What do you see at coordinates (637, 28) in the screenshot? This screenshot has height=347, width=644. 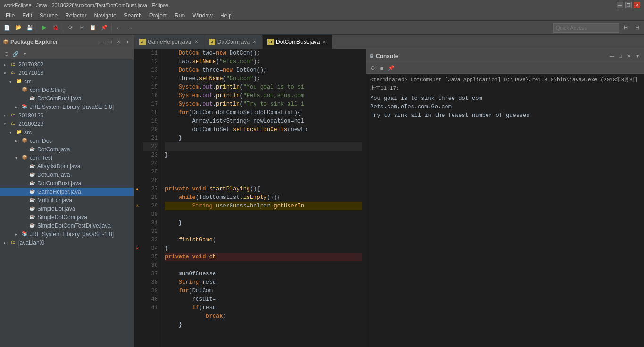 I see `perspective-btn-2: ⊟` at bounding box center [637, 28].